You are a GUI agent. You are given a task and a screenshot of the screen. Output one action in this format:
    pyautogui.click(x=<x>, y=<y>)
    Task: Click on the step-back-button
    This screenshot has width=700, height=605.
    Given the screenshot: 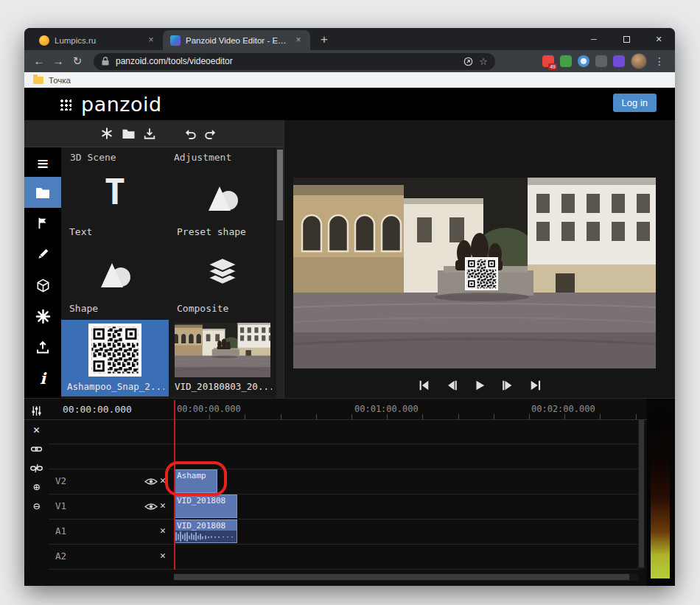 What is the action you would take?
    pyautogui.click(x=452, y=385)
    